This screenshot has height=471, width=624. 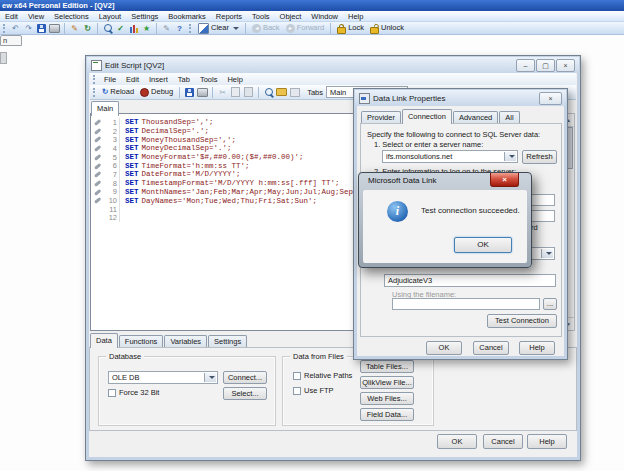 I want to click on minimize-button: –, so click(x=526, y=66).